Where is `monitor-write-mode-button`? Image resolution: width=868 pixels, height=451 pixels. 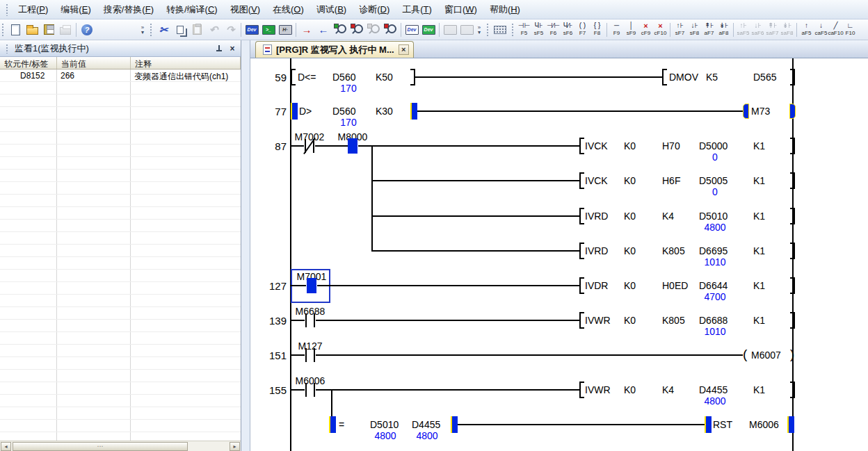
monitor-write-mode-button is located at coordinates (390, 30).